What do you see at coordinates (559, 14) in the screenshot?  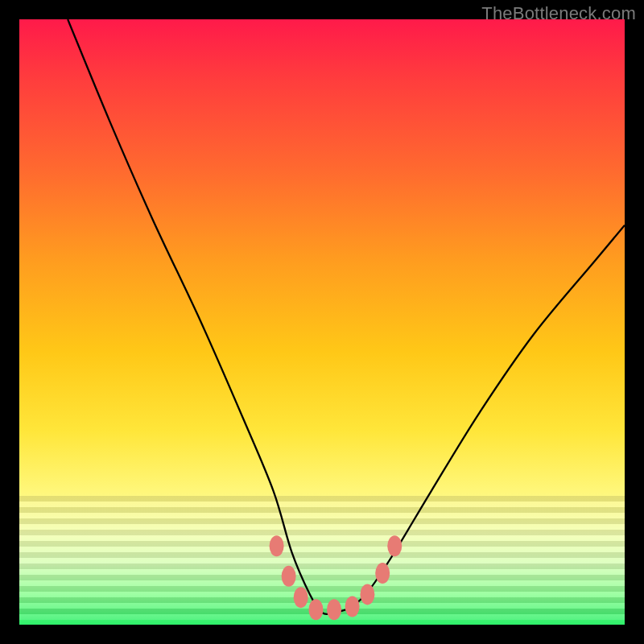 I see `watermark-text: TheBottleneck.com` at bounding box center [559, 14].